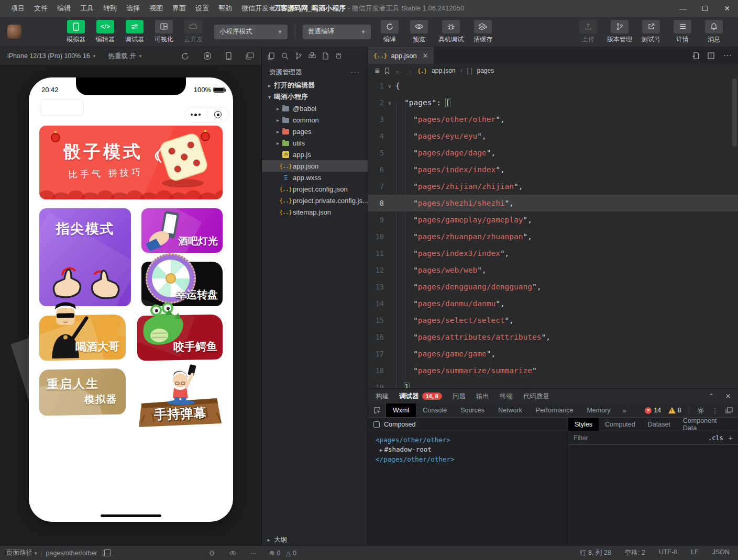 Image resolution: width=738 pixels, height=560 pixels. I want to click on new-style-rule-icon: +, so click(731, 438).